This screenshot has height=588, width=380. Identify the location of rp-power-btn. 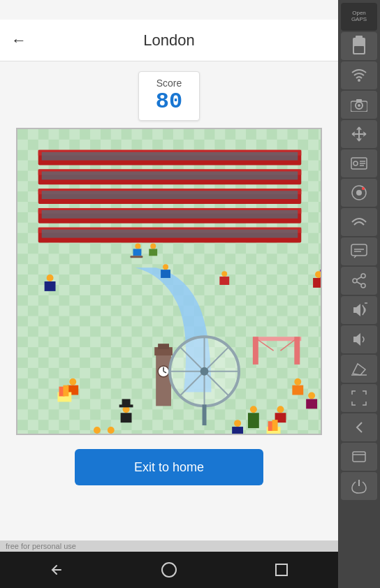
(359, 486).